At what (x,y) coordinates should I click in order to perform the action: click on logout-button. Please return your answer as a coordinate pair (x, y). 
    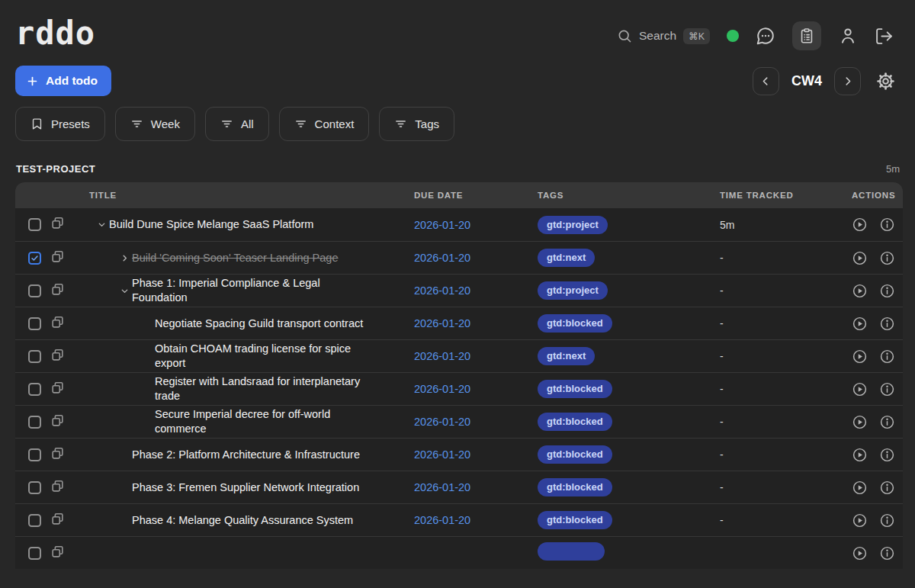
    Looking at the image, I should click on (884, 37).